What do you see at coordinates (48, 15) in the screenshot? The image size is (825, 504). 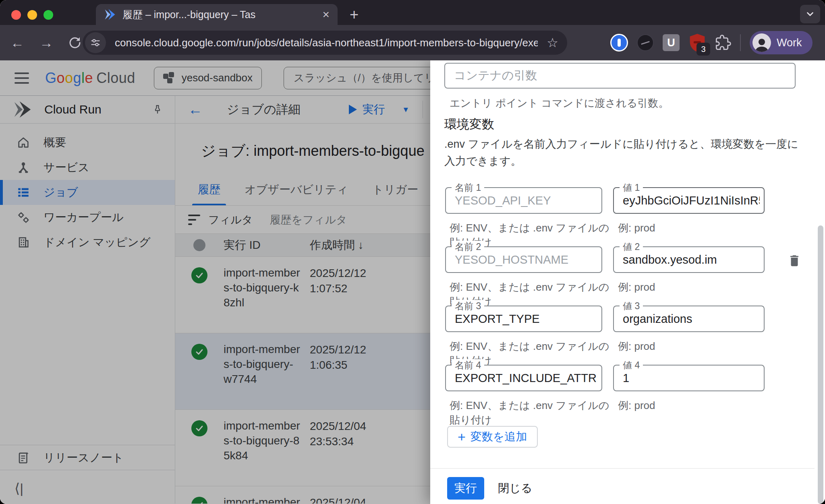 I see `zoom-window-button` at bounding box center [48, 15].